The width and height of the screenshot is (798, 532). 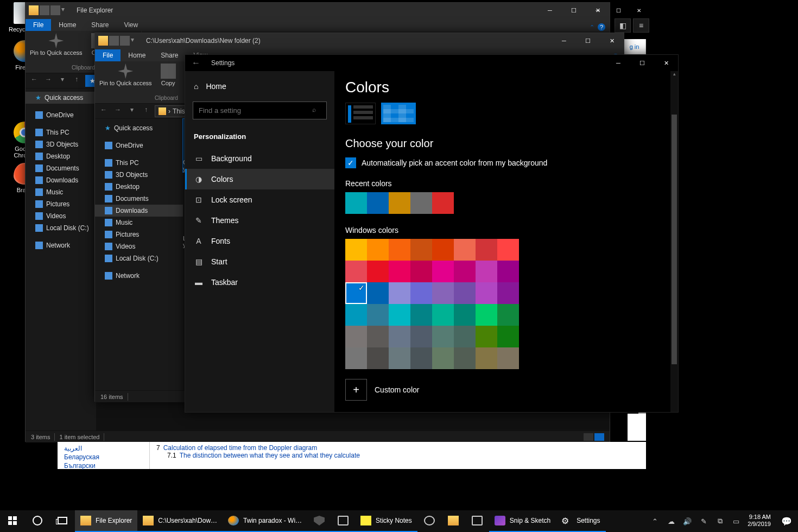 What do you see at coordinates (61, 192) in the screenshot?
I see `nav-music: Music` at bounding box center [61, 192].